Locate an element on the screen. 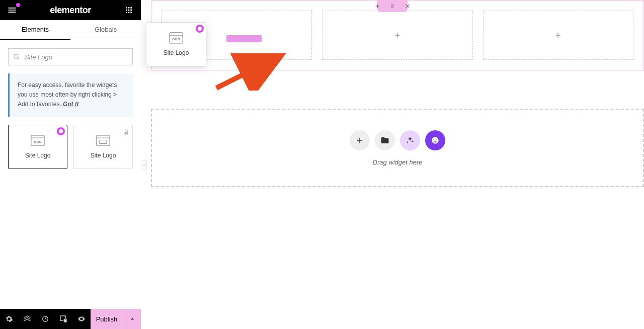 This screenshot has width=644, height=329. apps-button is located at coordinates (129, 10).